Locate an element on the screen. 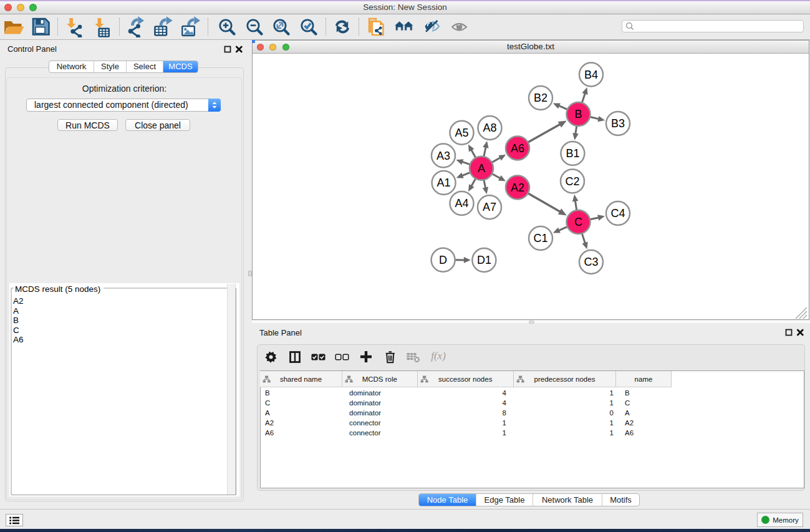 This screenshot has height=532, width=810. svg-text: A4 is located at coordinates (461, 203).